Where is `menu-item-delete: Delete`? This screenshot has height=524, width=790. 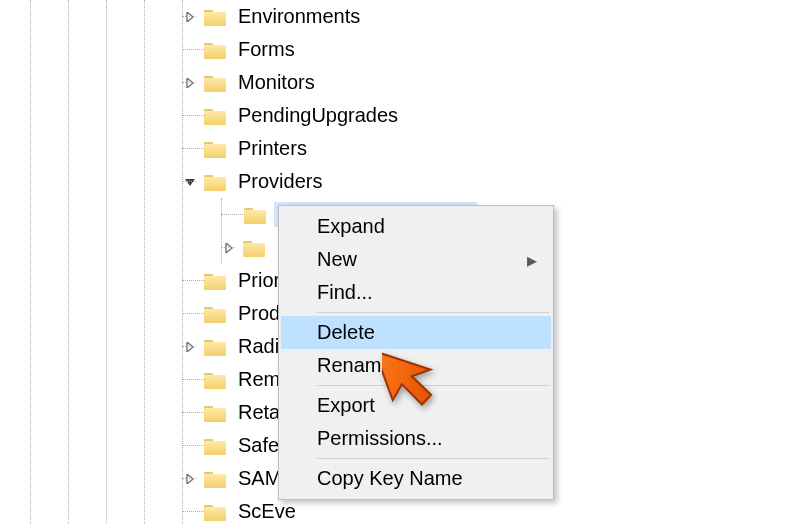
menu-item-delete: Delete is located at coordinates (416, 332).